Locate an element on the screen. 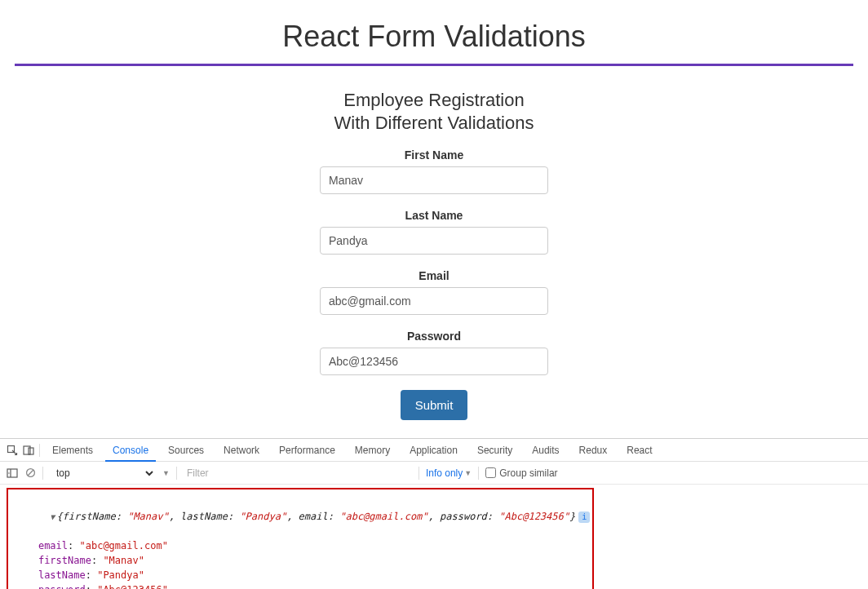 This screenshot has height=589, width=868. console-prop-row: firstName: "Manav" is located at coordinates (300, 560).